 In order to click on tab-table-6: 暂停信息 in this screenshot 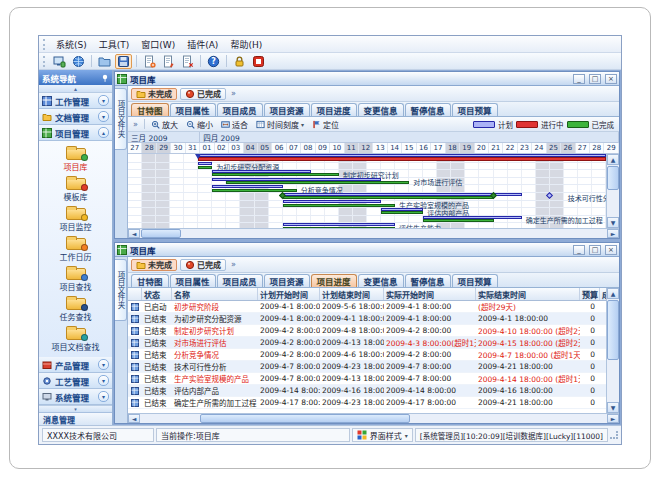, I will do `click(428, 280)`.